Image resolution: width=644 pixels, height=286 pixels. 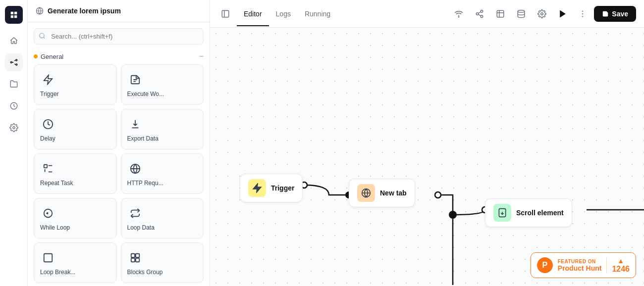 What do you see at coordinates (580, 268) in the screenshot?
I see `ph-name: Product Hunt` at bounding box center [580, 268].